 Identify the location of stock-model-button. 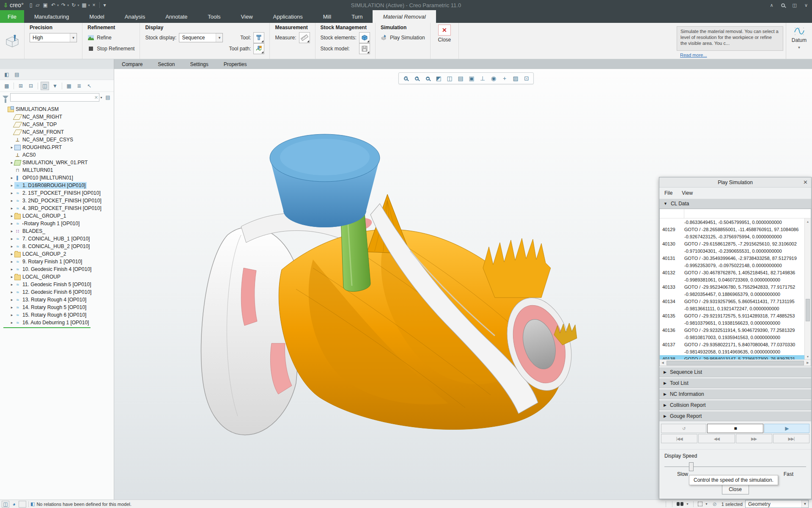
(365, 49).